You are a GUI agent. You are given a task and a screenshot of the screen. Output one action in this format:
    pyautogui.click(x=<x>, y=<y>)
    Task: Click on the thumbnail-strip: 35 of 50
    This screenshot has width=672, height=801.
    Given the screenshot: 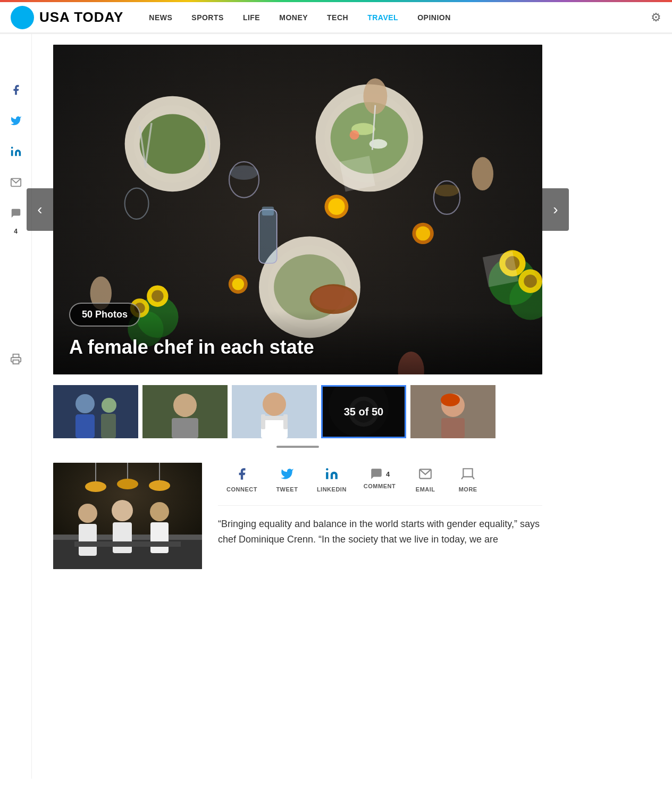 What is the action you would take?
    pyautogui.click(x=298, y=412)
    